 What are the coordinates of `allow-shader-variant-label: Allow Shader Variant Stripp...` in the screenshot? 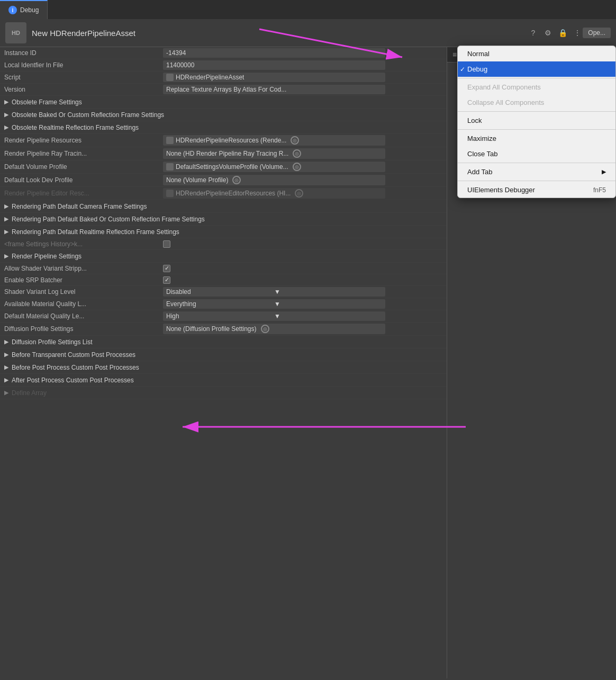 It's located at (84, 269).